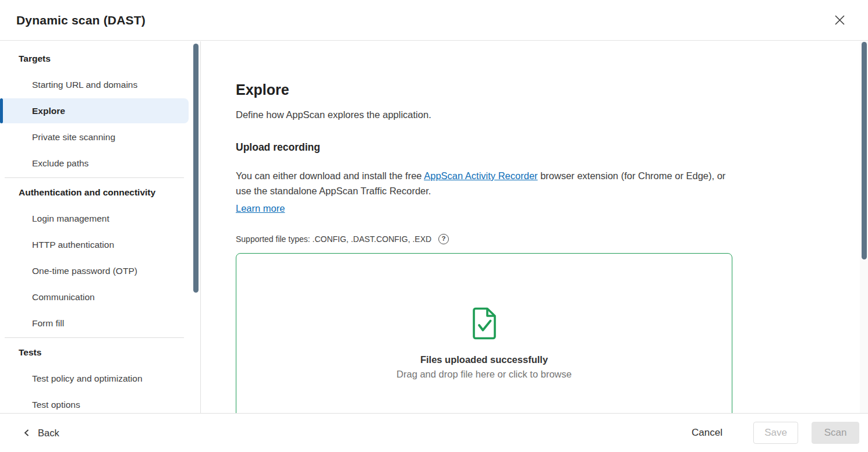  Describe the element at coordinates (484, 375) in the screenshot. I see `upload-hint-text: Drag and drop file here or click to brow…` at that location.